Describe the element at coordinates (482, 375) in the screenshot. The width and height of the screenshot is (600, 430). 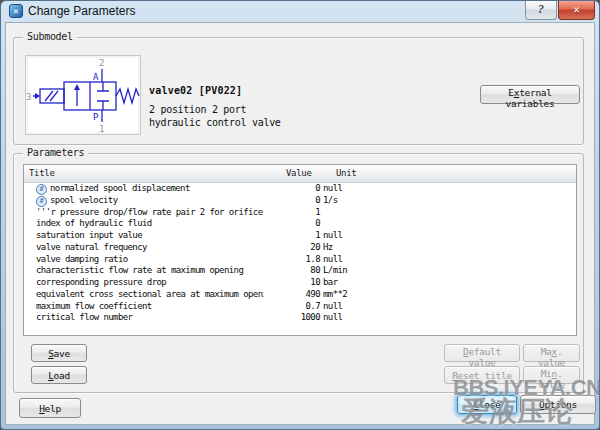
I see `reset-title-button: Reset title` at that location.